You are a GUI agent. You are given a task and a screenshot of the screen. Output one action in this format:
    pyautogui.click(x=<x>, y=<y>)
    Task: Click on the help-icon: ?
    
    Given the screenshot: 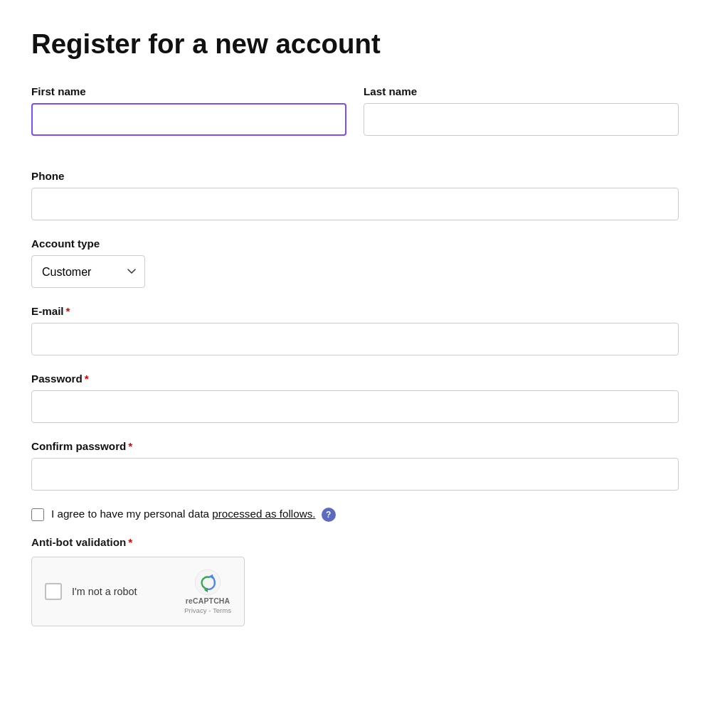 What is the action you would take?
    pyautogui.click(x=329, y=515)
    